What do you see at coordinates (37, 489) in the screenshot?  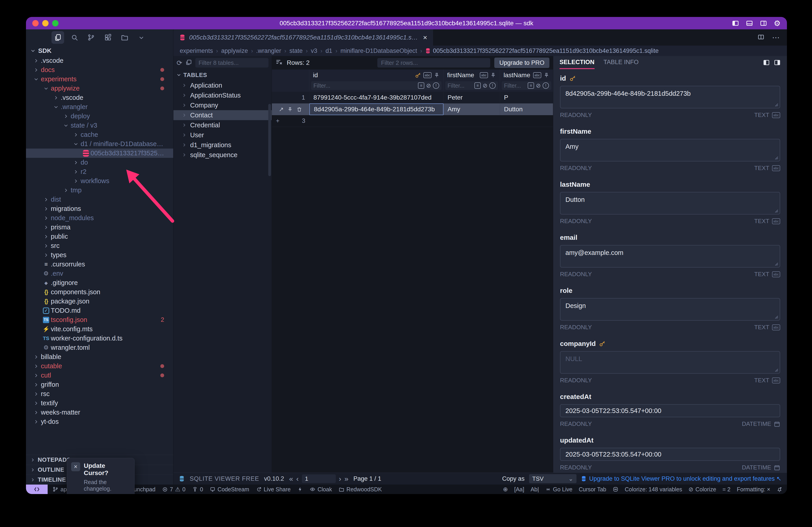 I see `remote-indicator` at bounding box center [37, 489].